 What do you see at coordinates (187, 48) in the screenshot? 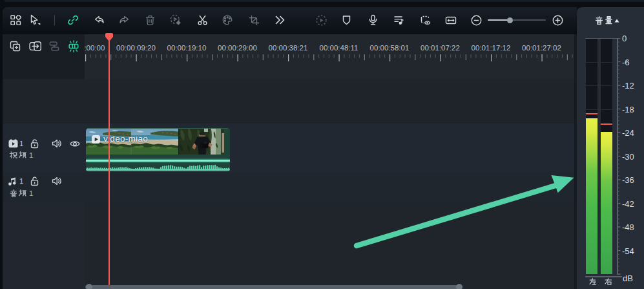
I see `svg-text: 00:00:19:10` at bounding box center [187, 48].